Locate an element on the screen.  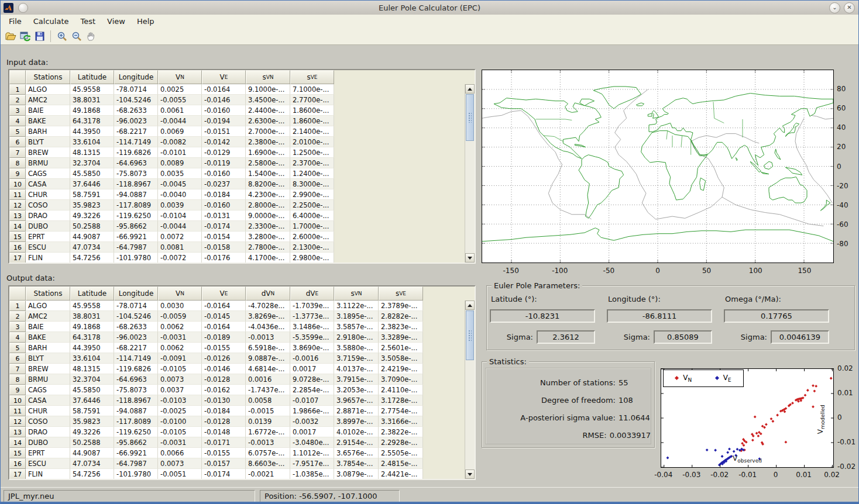
cell: CAGS is located at coordinates (48, 390).